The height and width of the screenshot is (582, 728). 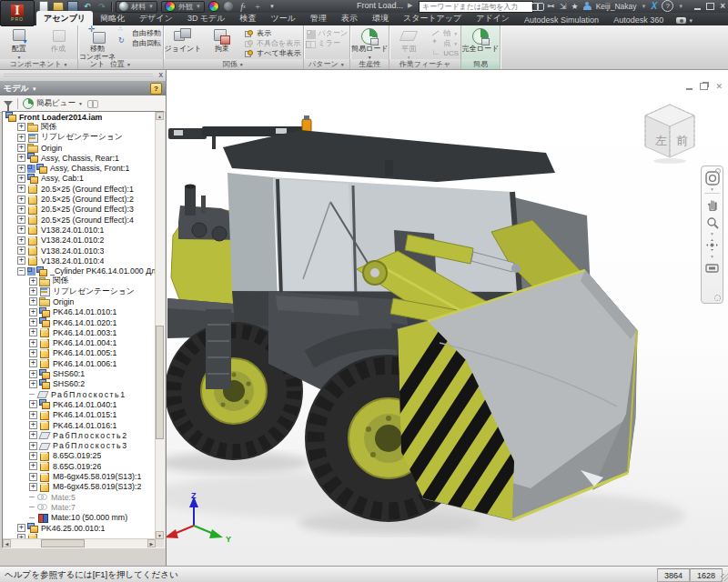 I want to click on tab-3D モデル: 3D モデル, so click(x=207, y=18).